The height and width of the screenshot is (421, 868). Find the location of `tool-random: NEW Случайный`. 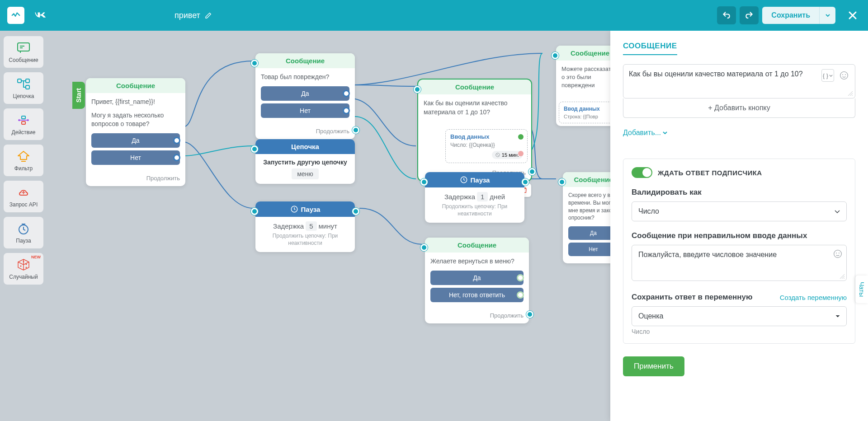

tool-random: NEW Случайный is located at coordinates (24, 269).